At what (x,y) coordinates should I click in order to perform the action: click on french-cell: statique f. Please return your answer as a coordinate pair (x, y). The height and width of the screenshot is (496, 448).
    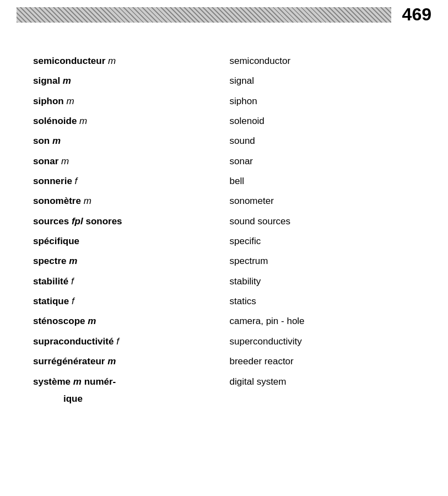
    Looking at the image, I should click on (131, 301).